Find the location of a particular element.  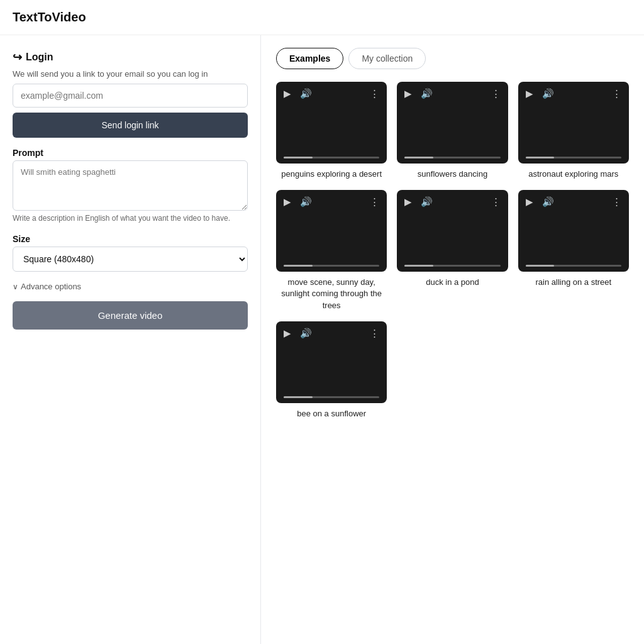

advance-options-label: Advance options is located at coordinates (51, 287).